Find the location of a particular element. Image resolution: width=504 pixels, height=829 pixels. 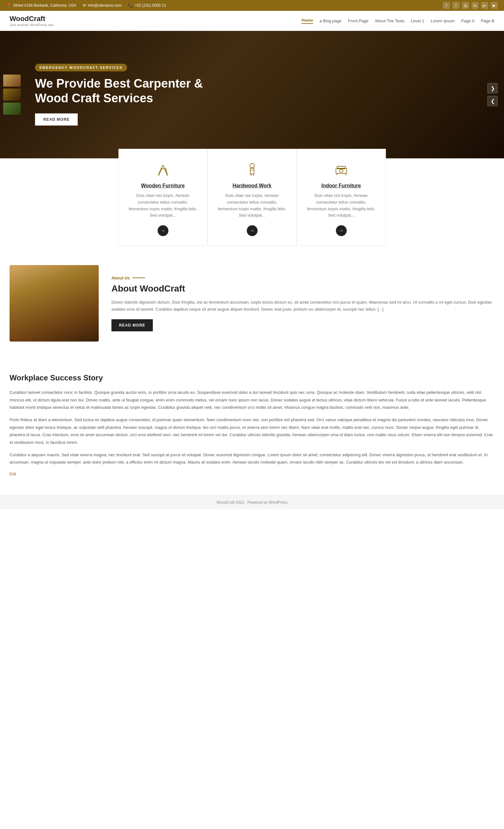

main-nav: Home a Blog page Front Page About The Te… is located at coordinates (398, 21).